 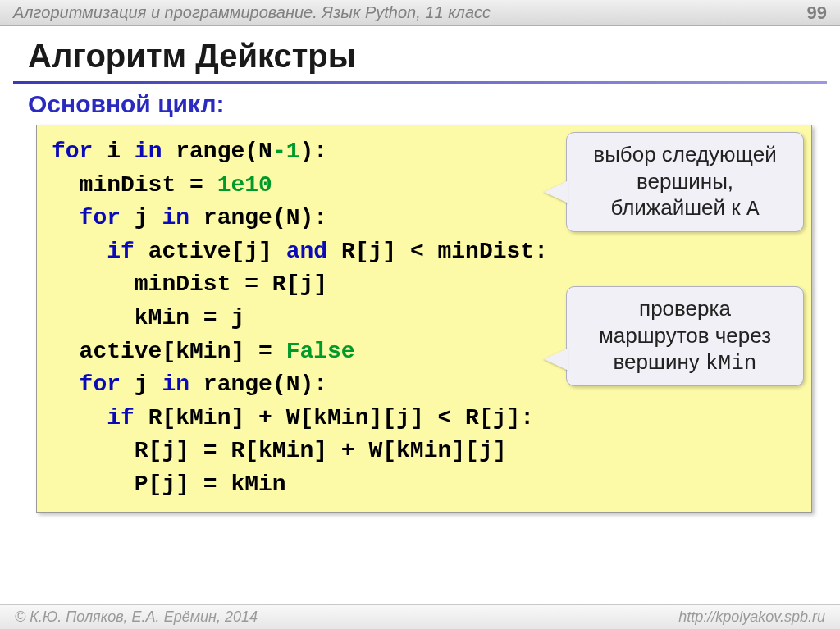 What do you see at coordinates (678, 207) in the screenshot?
I see `callout1-line3a: ближайшей к` at bounding box center [678, 207].